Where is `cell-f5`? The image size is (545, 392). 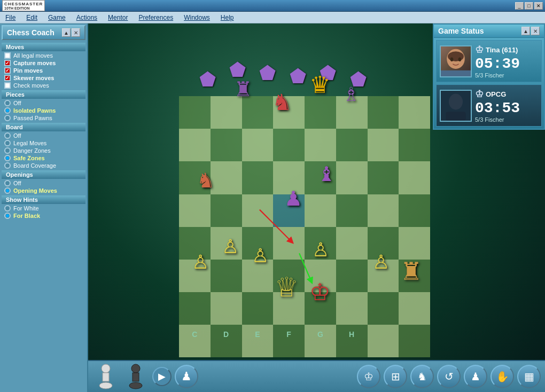
cell-f5 is located at coordinates (352, 210).